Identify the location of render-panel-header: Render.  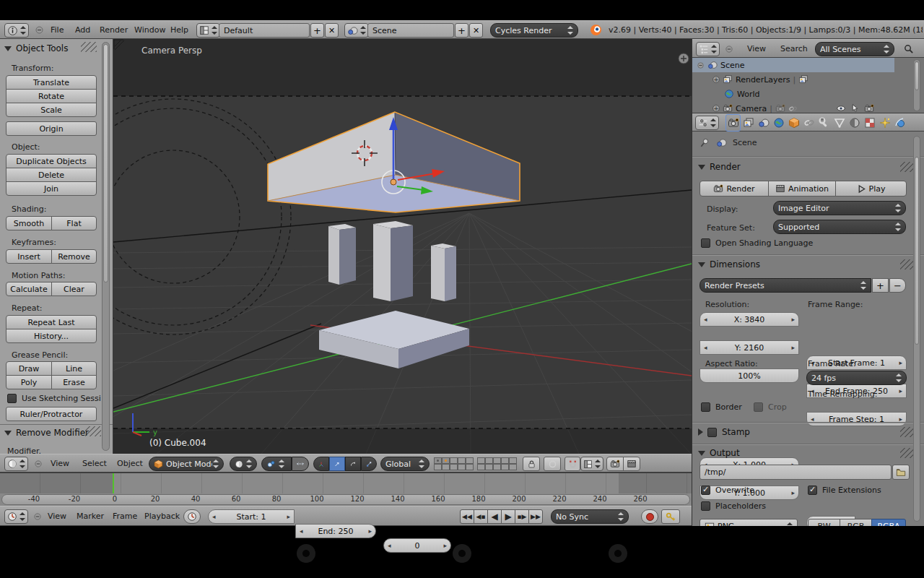
(719, 167).